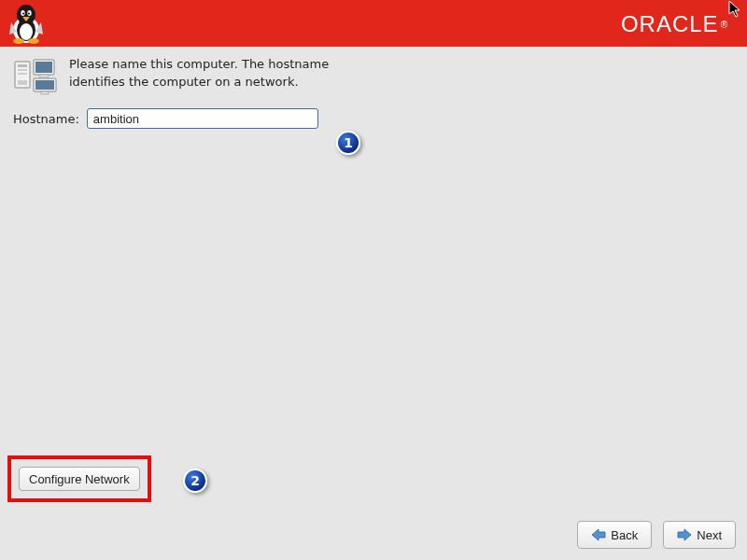 This screenshot has height=560, width=747. What do you see at coordinates (725, 24) in the screenshot?
I see `registered-mark: ®` at bounding box center [725, 24].